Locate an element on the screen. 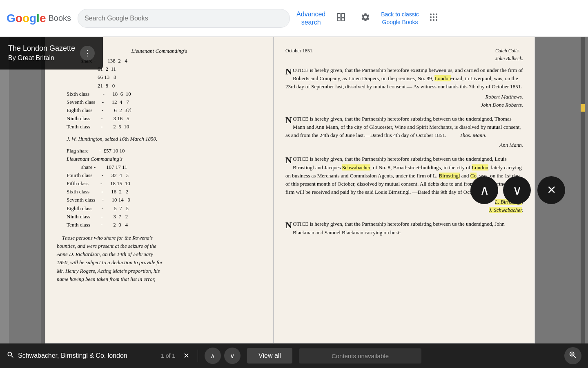 The width and height of the screenshot is (588, 368). notice-N-icon-2: N is located at coordinates (289, 120).